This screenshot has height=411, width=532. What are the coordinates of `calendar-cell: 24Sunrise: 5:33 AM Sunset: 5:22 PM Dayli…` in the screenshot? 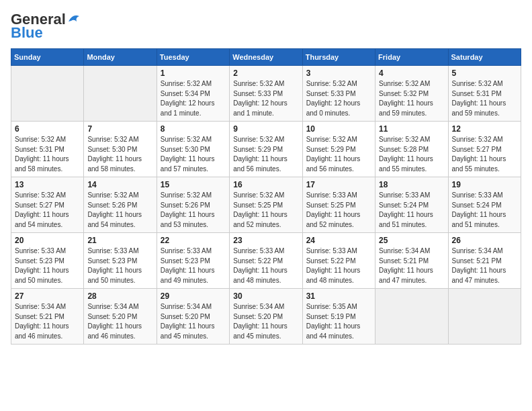 It's located at (339, 261).